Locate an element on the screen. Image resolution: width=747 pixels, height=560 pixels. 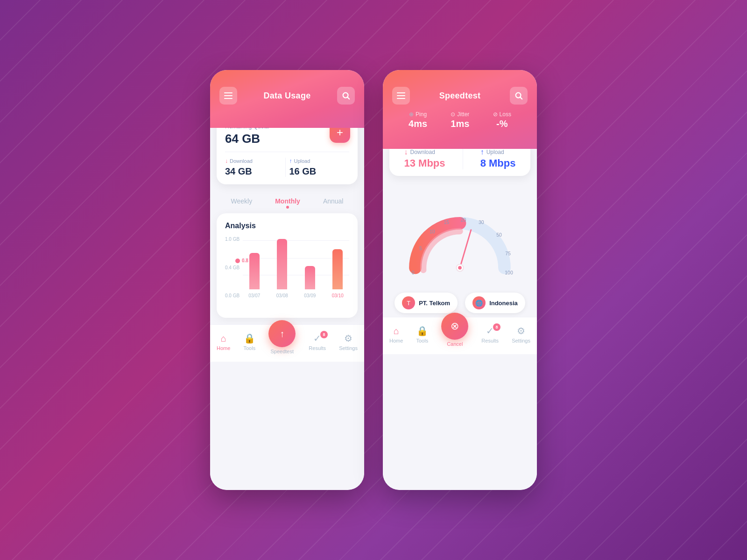
isp-country-badge: 🌐 Indonesia is located at coordinates (495, 303).